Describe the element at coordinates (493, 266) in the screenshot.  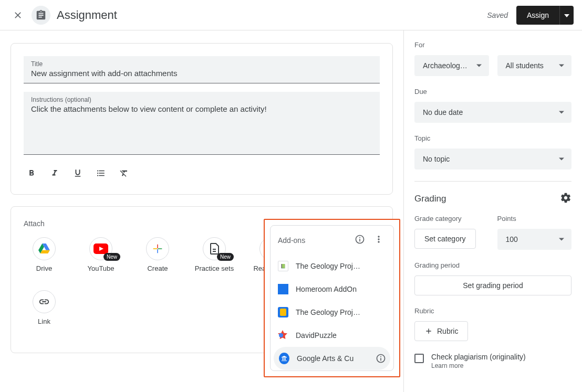
I see `grading-period-label: Grading period` at that location.